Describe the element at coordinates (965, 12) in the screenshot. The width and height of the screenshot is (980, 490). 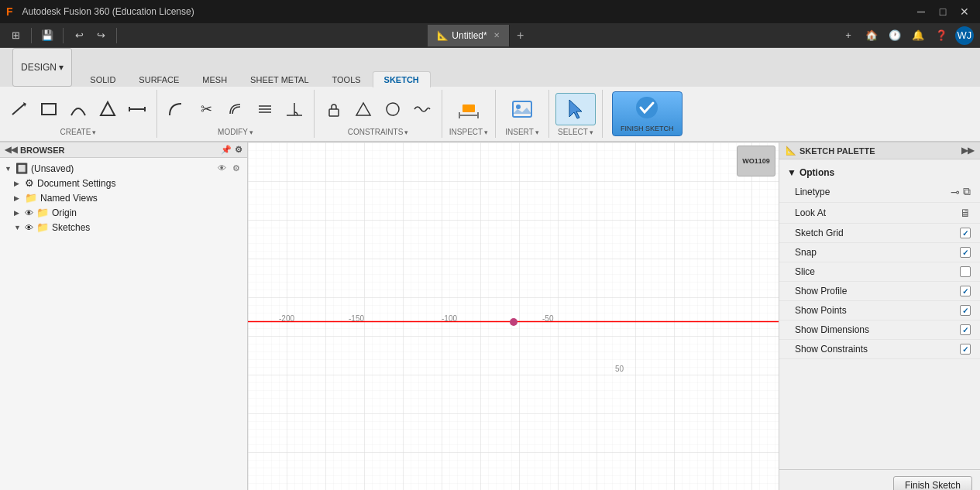
I see `close-button: ✕` at that location.